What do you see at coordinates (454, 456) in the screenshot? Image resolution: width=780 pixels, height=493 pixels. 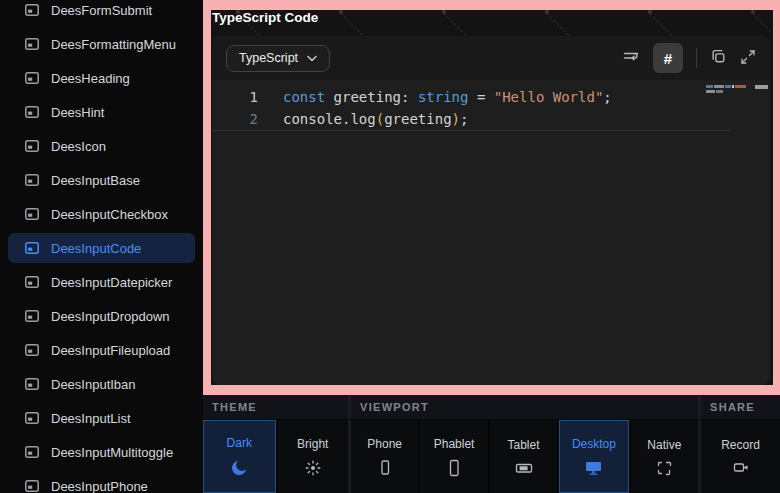 I see `phablet-button: Phablet` at bounding box center [454, 456].